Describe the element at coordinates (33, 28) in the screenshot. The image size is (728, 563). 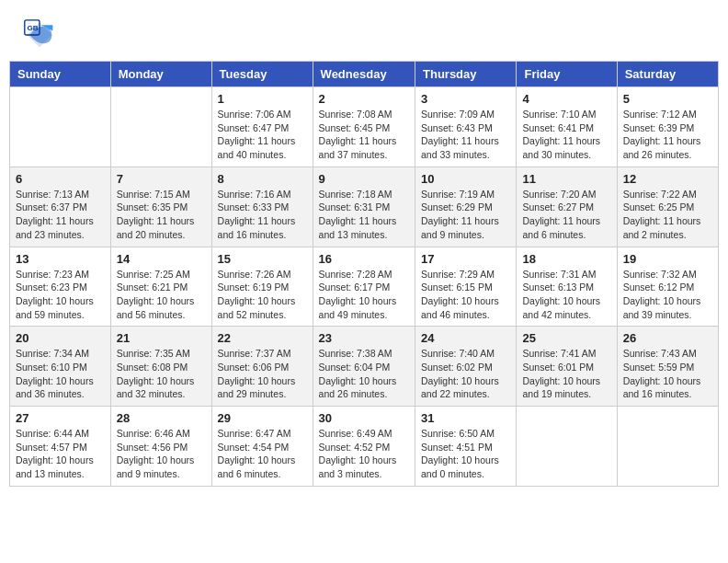
I see `svg-text: GB` at that location.